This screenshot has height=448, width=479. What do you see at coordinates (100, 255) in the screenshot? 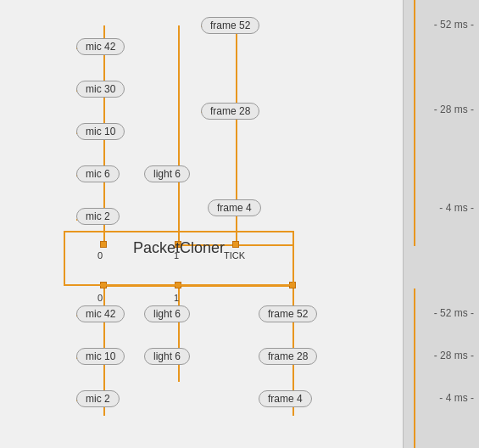
I see `port0-label: 0` at bounding box center [100, 255].